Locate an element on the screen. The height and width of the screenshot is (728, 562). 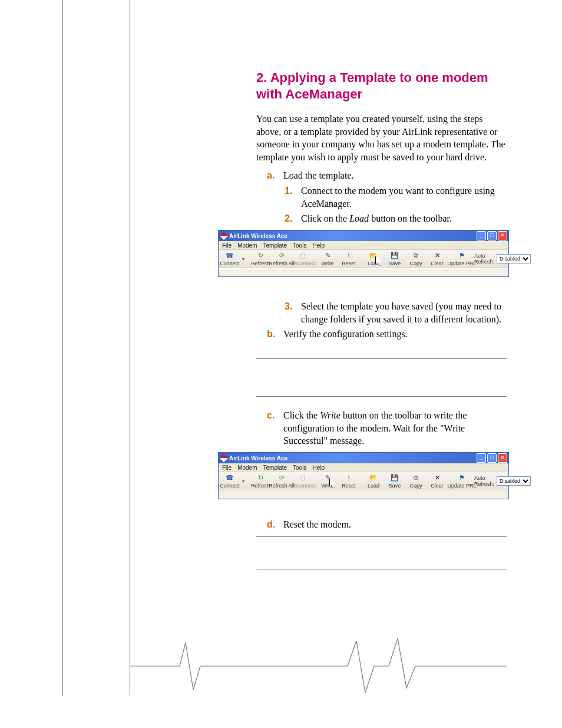
step-a-text: Load the template. is located at coordinates (395, 176).